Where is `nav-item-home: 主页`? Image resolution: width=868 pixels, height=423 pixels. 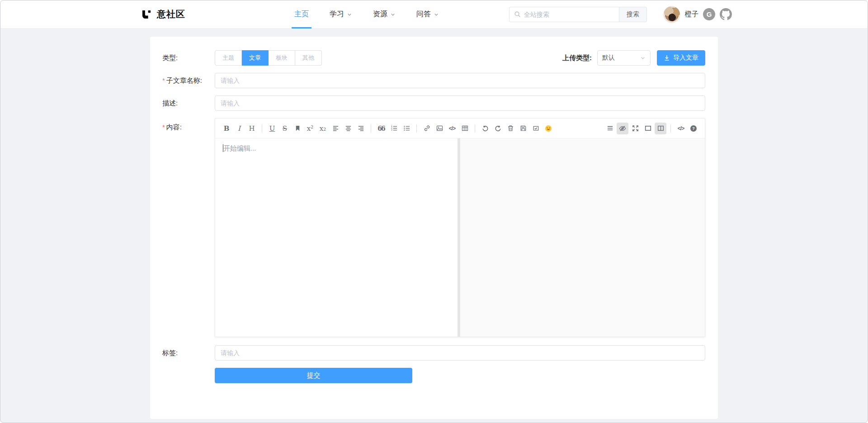 nav-item-home: 主页 is located at coordinates (302, 14).